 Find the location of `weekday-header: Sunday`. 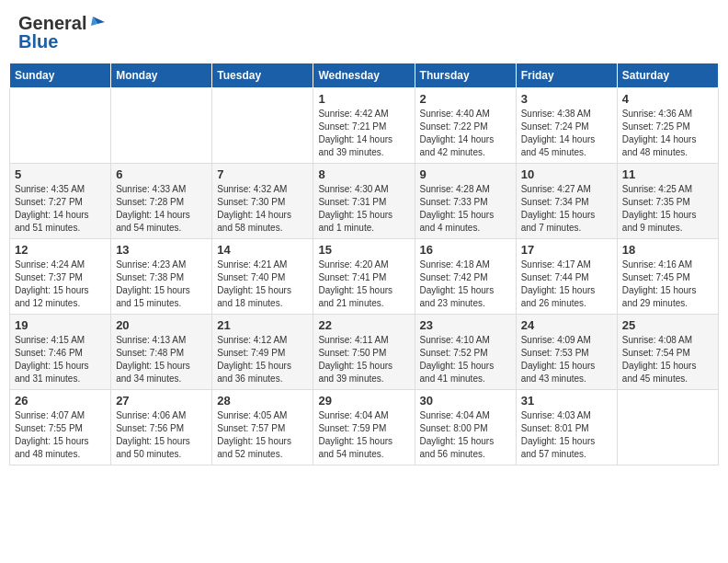

weekday-header: Sunday is located at coordinates (61, 75).